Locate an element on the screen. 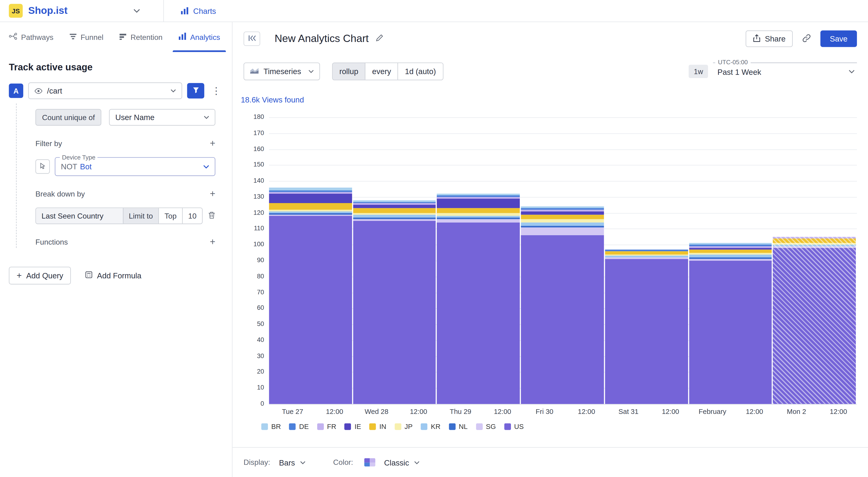 This screenshot has height=477, width=868. legend-item-IE: IE is located at coordinates (353, 426).